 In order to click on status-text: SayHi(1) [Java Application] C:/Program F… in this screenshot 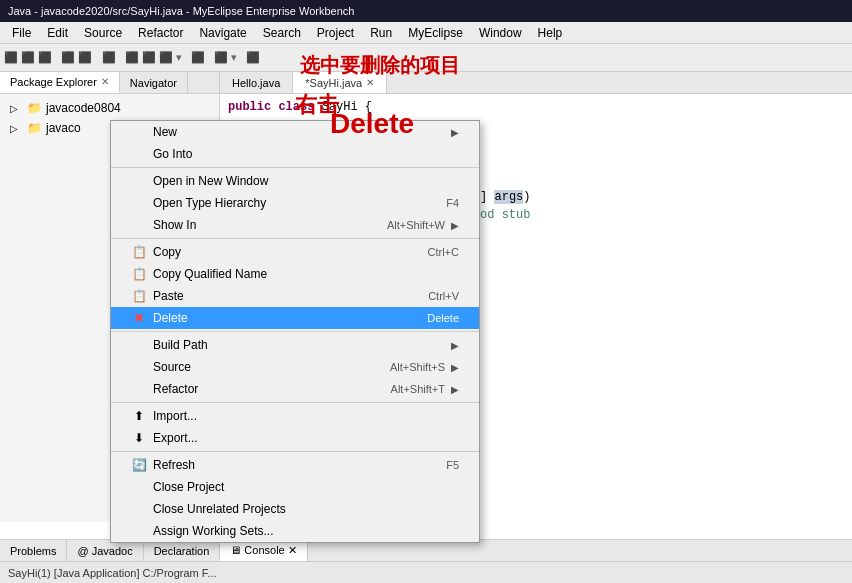, I will do `click(112, 573)`.